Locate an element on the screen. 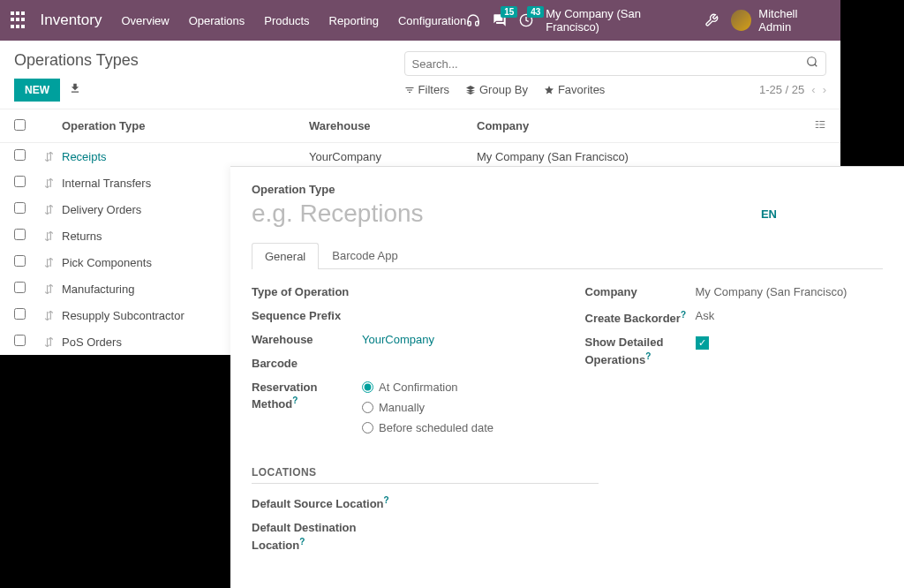 This screenshot has height=588, width=904. filters-label: Filters is located at coordinates (434, 90).